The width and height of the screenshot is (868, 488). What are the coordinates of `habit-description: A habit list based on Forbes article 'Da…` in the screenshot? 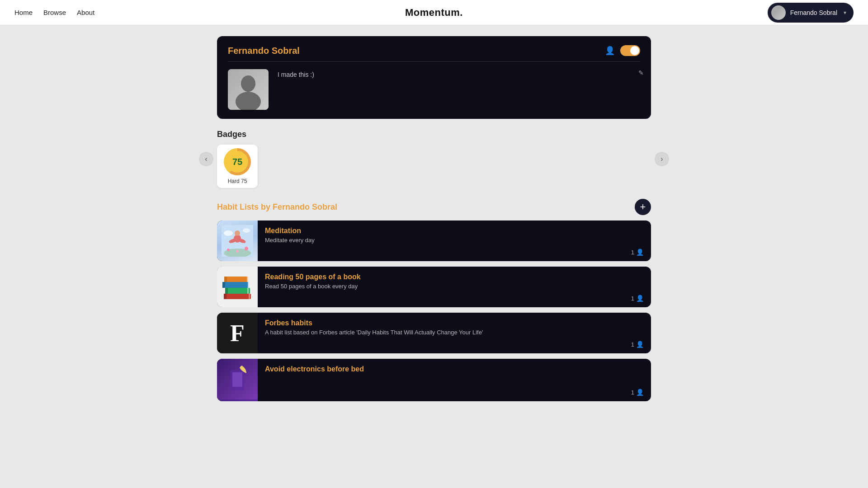 It's located at (454, 333).